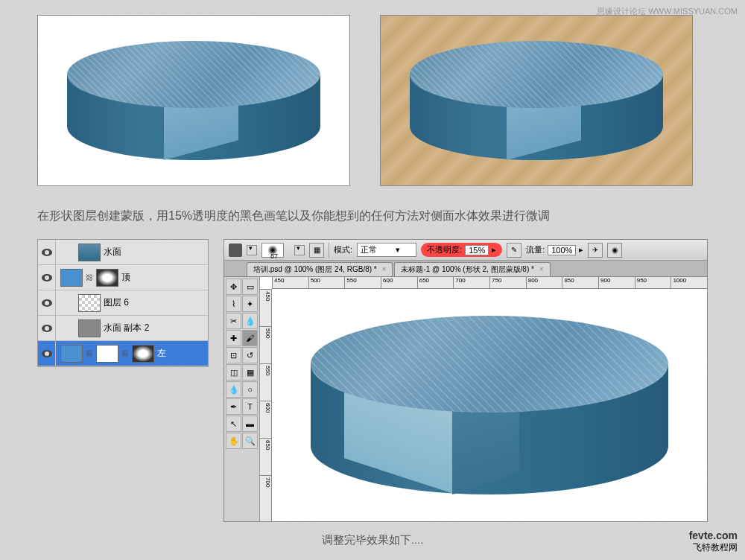 This screenshot has height=560, width=745. Describe the element at coordinates (250, 338) in the screenshot. I see `brush-tool: 🖌` at that location.